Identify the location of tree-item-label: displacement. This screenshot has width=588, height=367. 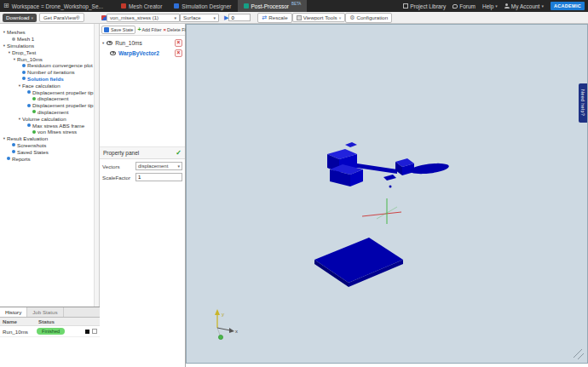
(53, 99).